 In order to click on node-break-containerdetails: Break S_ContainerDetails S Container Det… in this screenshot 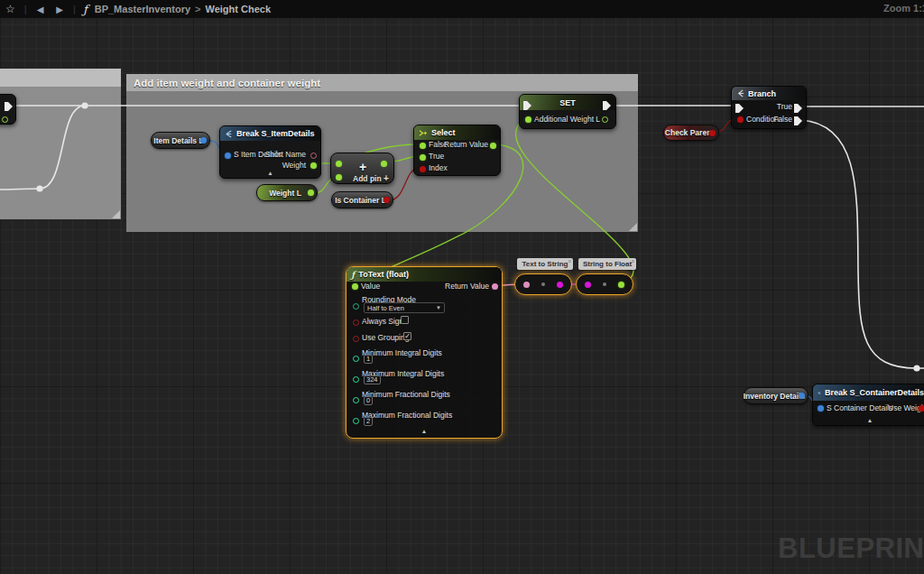, I will do `click(868, 404)`.